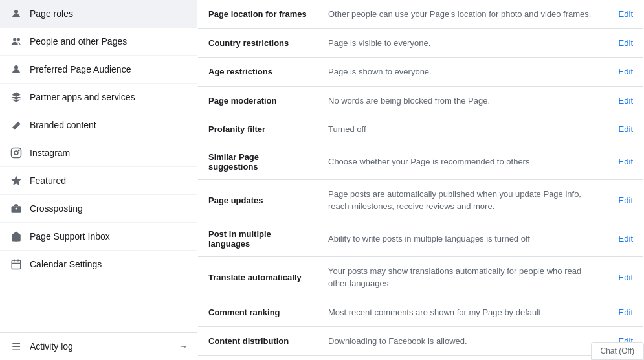 The image size is (644, 360). Describe the element at coordinates (461, 162) in the screenshot. I see `setting-description: Choose whether your Page is recommended …` at that location.